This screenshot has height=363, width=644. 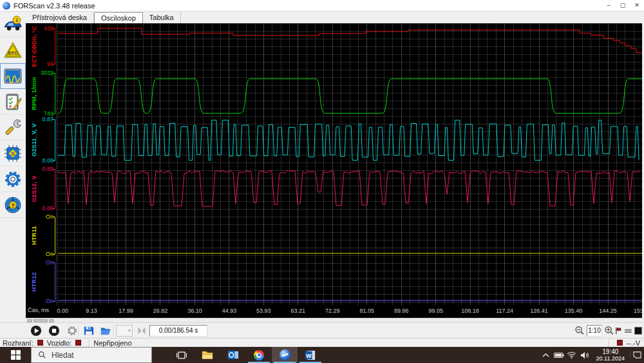 I want to click on sidebar-help-button: ?, so click(x=13, y=205).